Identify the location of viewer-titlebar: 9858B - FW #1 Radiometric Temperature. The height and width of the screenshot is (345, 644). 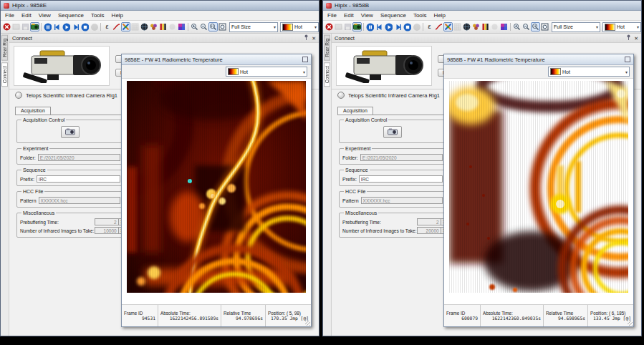
(539, 60).